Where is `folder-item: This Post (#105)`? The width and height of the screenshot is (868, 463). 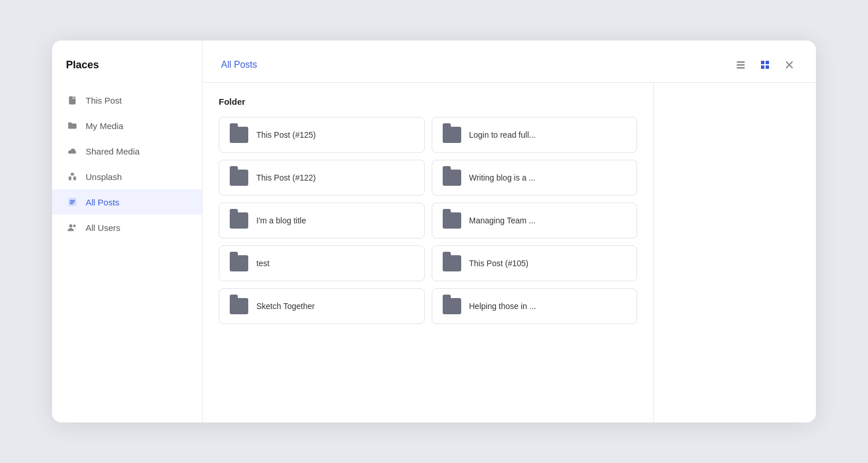
folder-item: This Post (#105) is located at coordinates (535, 263).